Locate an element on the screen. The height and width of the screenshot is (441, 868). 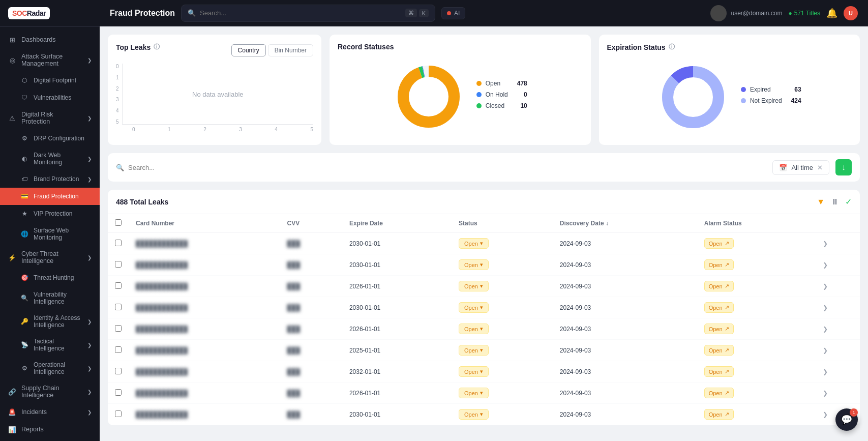
sidebar-item-fraud-protection: 💳 Fraud Protection is located at coordinates (50, 196).